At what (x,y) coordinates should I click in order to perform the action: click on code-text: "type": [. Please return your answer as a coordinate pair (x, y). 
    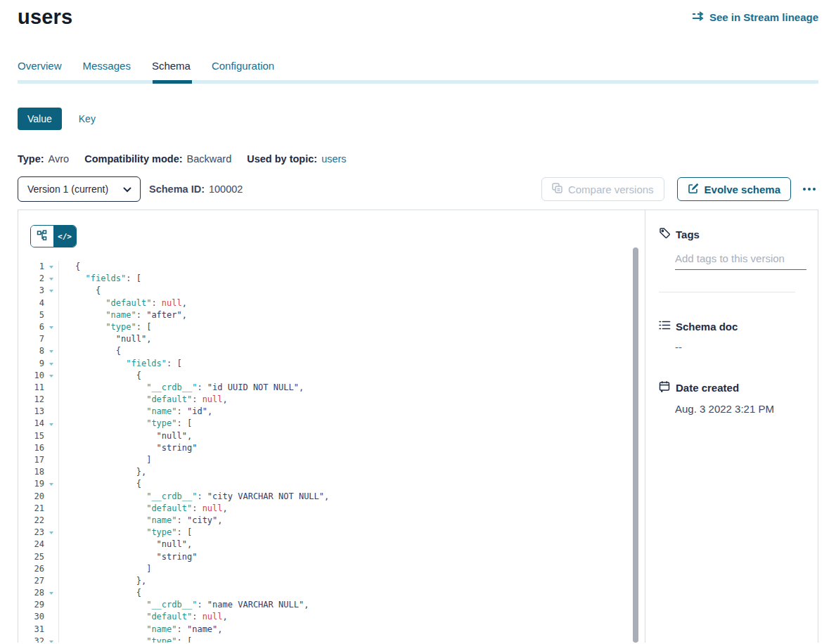
    Looking at the image, I should click on (125, 533).